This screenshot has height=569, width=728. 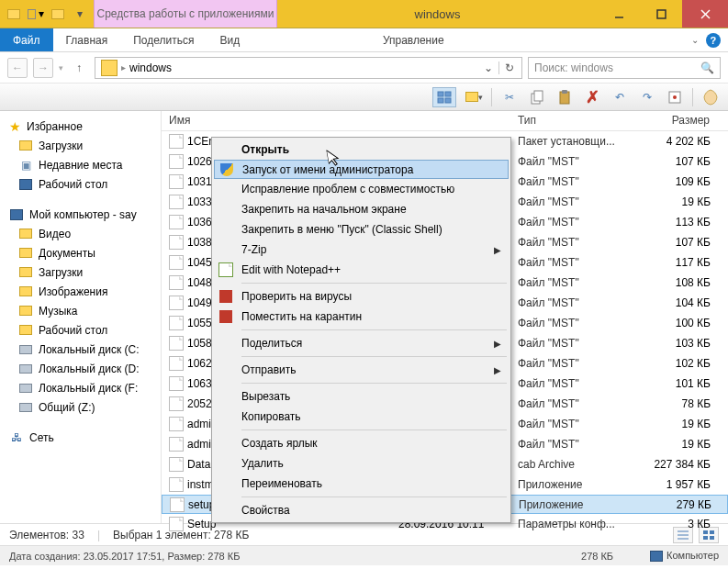 I want to click on context-item: Удалить, so click(x=362, y=463).